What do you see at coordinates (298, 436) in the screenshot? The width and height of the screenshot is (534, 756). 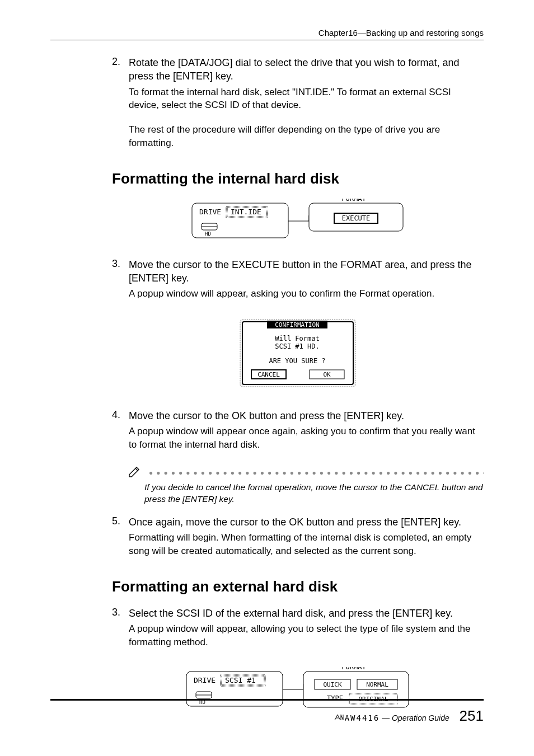 I see `step-4: 4. Move the cursor to the OK button and …` at bounding box center [298, 436].